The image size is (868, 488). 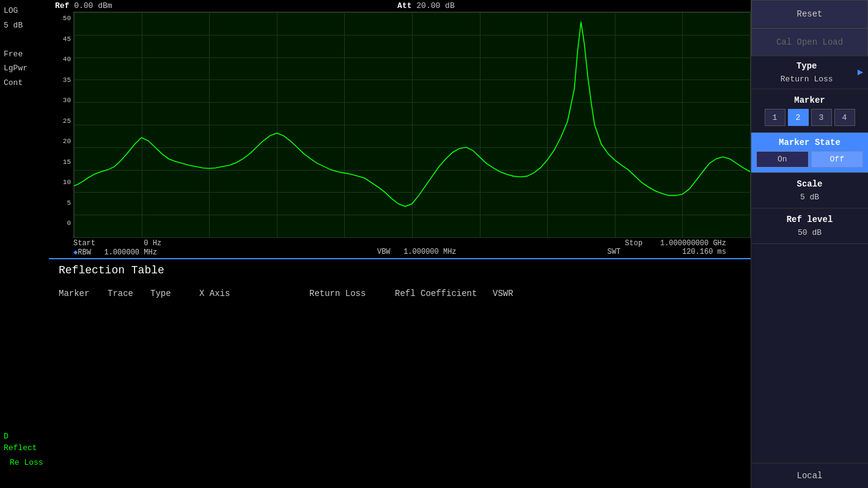 What do you see at coordinates (809, 117) in the screenshot?
I see `marker-buttons: 1 2 3 4` at bounding box center [809, 117].